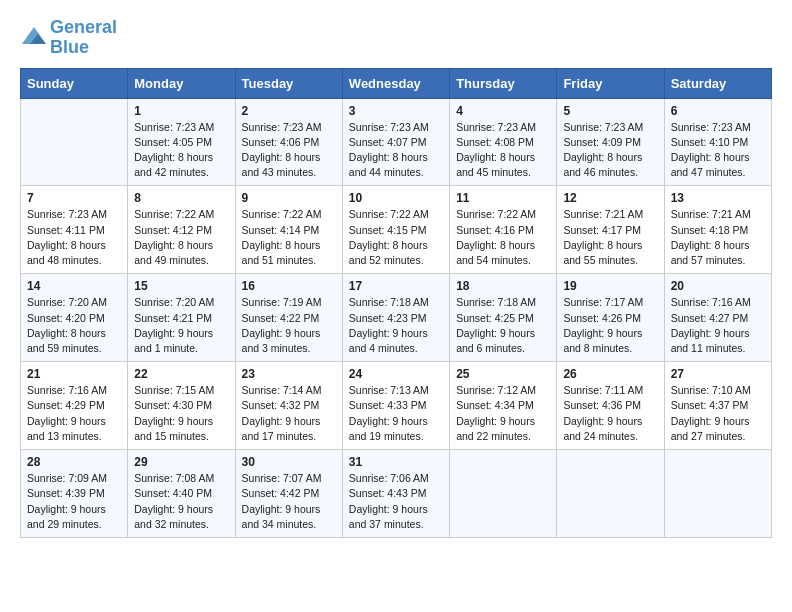 This screenshot has width=792, height=612. What do you see at coordinates (182, 494) in the screenshot?
I see `calendar-cell: 29Sunrise: 7:08 AMSunset: 4:40 PMDayligh…` at bounding box center [182, 494].